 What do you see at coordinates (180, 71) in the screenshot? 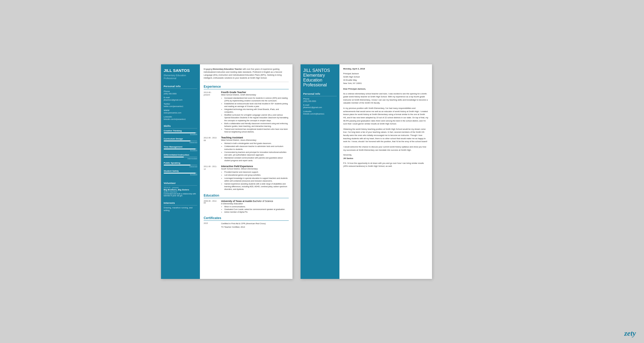
I see `resume-name: JILL SANTOS` at bounding box center [180, 71].